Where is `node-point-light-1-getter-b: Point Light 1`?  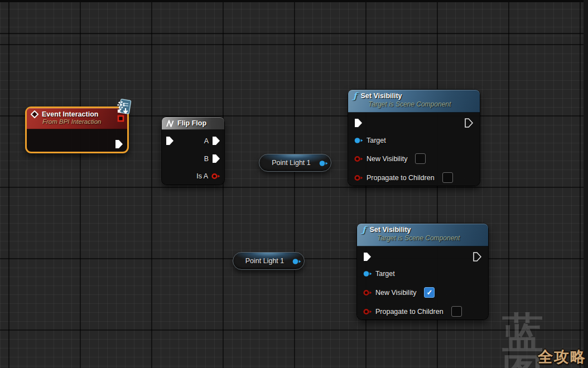 node-point-light-1-getter-b: Point Light 1 is located at coordinates (269, 261).